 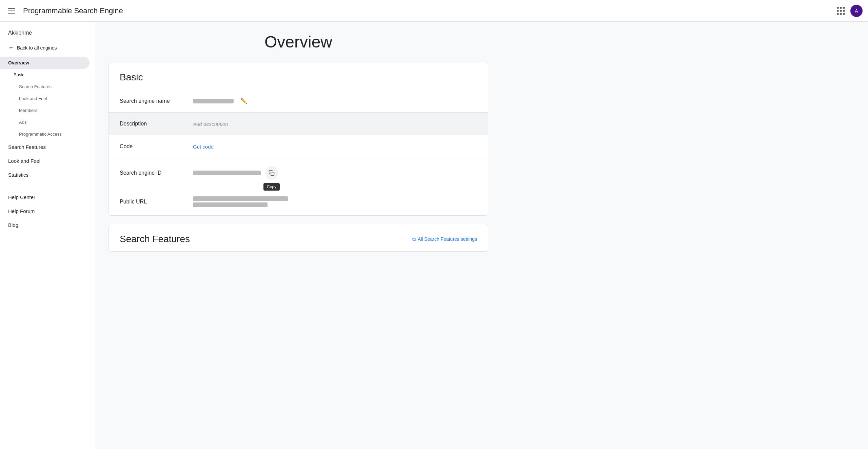 I want to click on search-features-header: Search Features ⧉ All Search Features se…, so click(x=298, y=238).